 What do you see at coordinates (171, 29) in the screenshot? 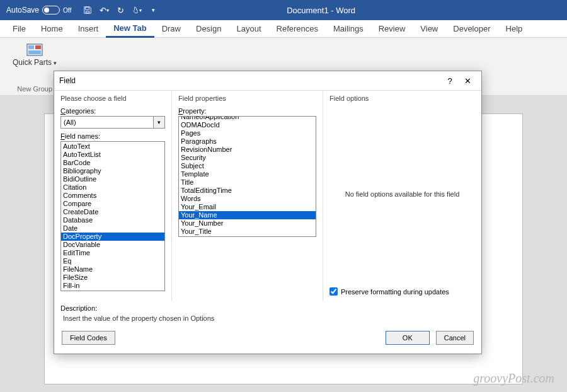
I see `tab-draw: Draw` at bounding box center [171, 29].